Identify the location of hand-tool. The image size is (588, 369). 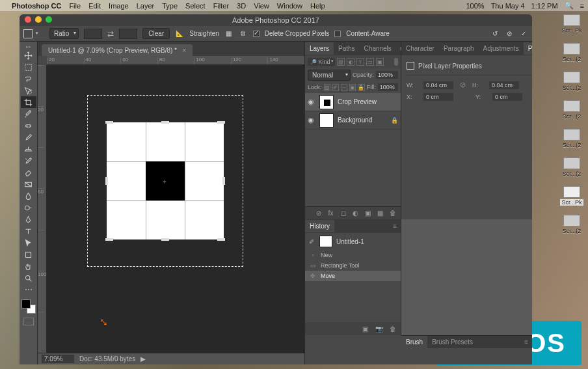
(29, 266).